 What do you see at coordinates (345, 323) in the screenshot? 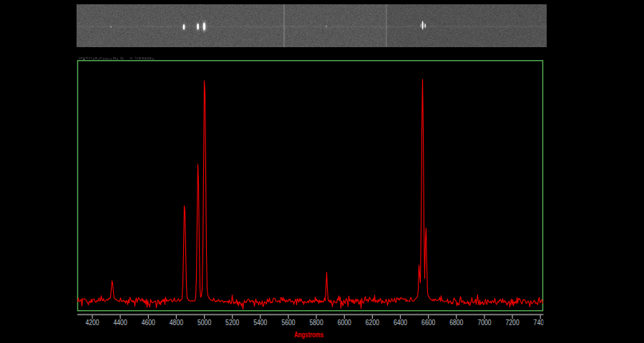
I see `svg-text: 6000` at bounding box center [345, 323].